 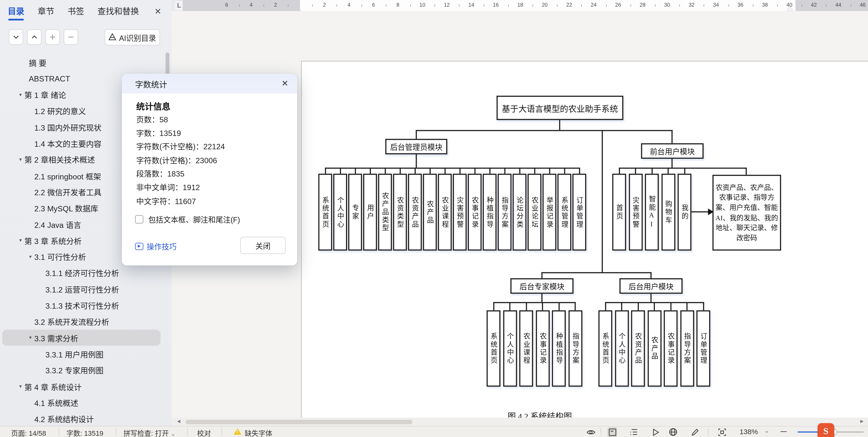 I want to click on chart-leaf-box: 购物车, so click(x=668, y=212).